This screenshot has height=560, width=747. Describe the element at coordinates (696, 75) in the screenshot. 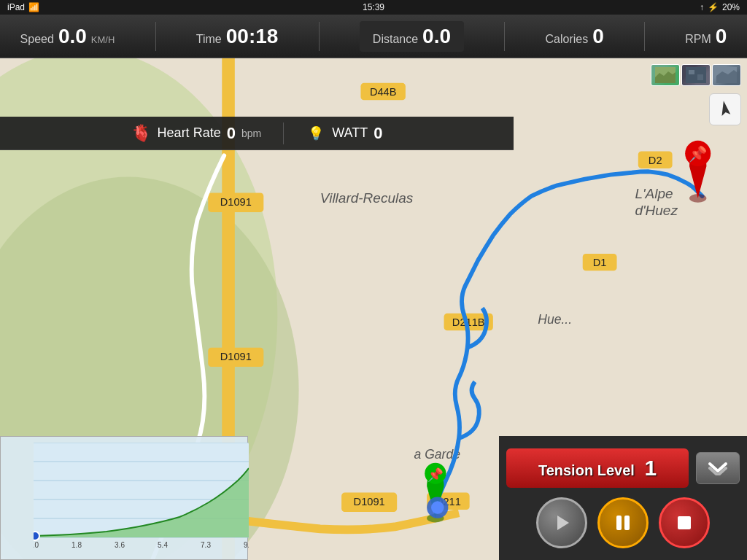

I see `map-tiles-selector` at that location.